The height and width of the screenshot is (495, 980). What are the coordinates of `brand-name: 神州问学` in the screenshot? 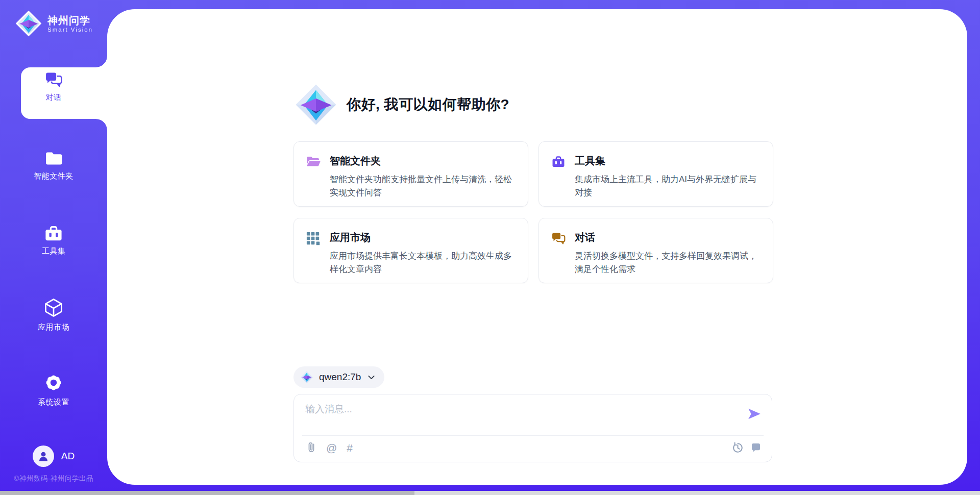 It's located at (70, 20).